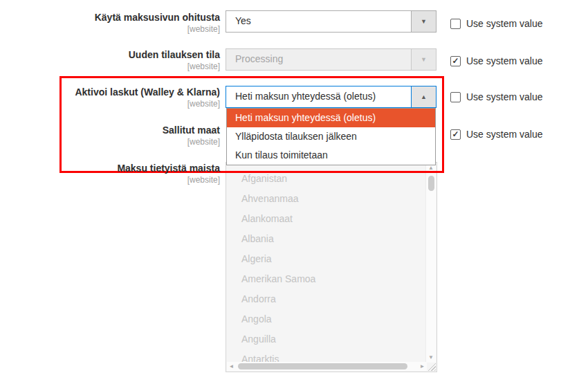  I want to click on country-option: Amerikan Samoa, so click(278, 280).